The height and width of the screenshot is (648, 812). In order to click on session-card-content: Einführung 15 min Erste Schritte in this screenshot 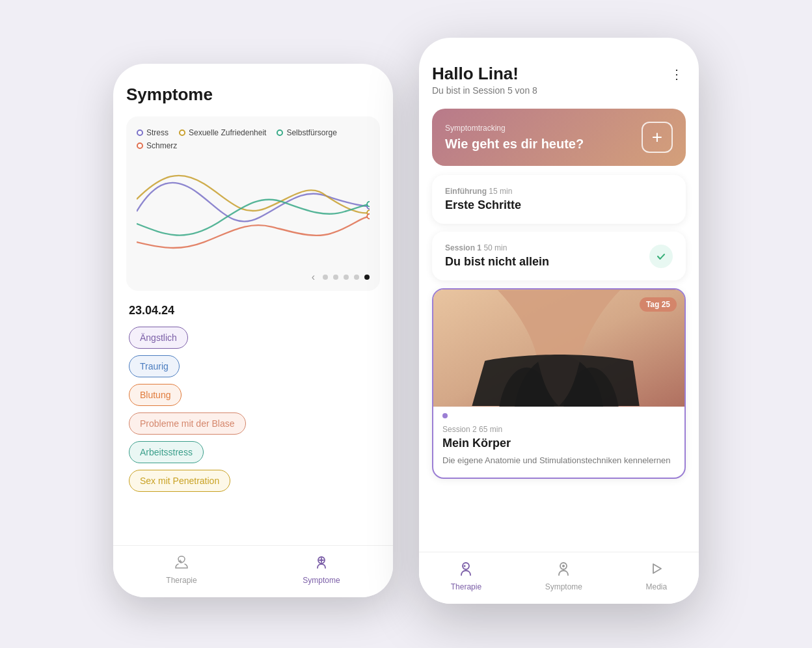, I will do `click(483, 199)`.